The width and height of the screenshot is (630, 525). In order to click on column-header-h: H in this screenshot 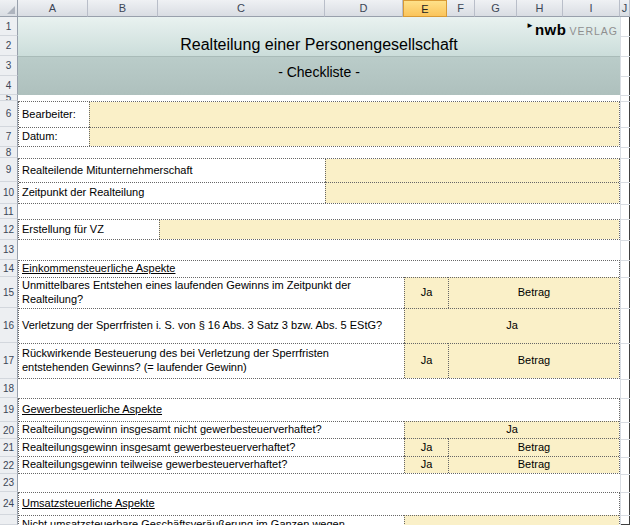, I will do `click(540, 8)`.